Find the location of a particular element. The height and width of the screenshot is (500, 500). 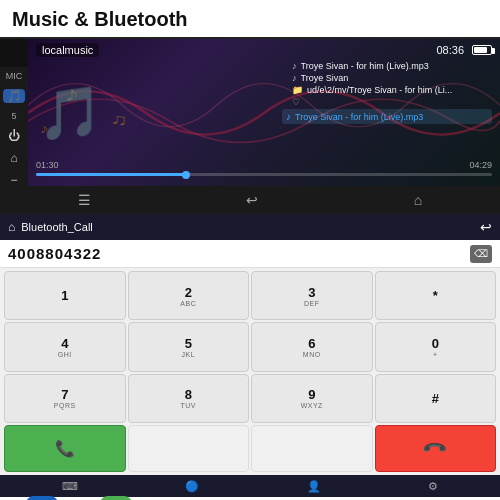

end-icon: 📞 is located at coordinates (435, 449).